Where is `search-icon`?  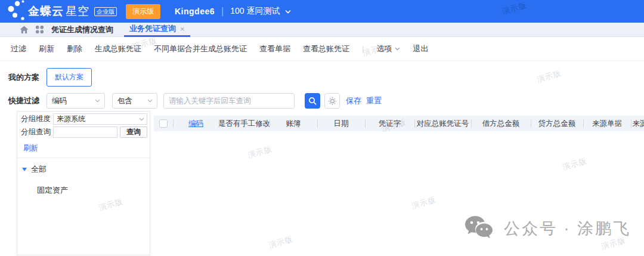 search-icon is located at coordinates (312, 101).